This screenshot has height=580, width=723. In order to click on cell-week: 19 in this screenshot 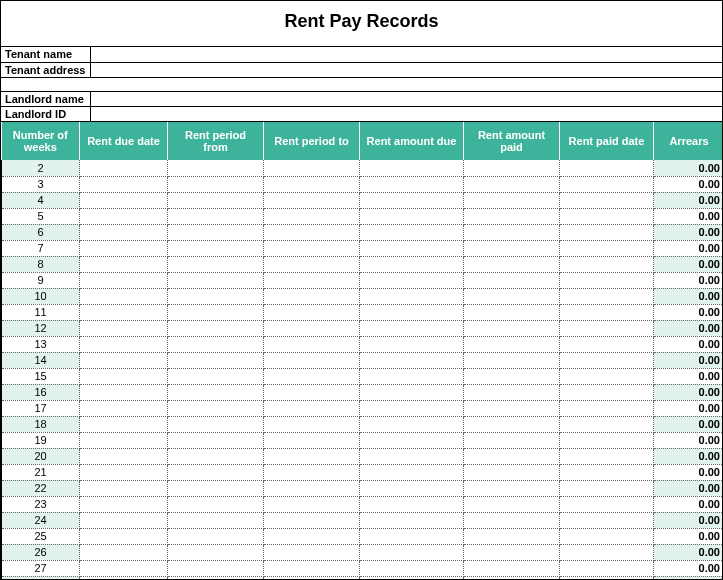, I will do `click(41, 440)`.